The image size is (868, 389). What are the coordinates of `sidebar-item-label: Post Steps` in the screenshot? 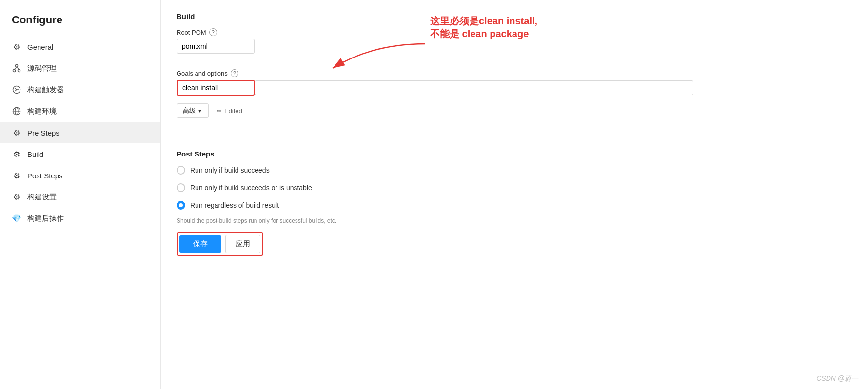 It's located at (45, 175).